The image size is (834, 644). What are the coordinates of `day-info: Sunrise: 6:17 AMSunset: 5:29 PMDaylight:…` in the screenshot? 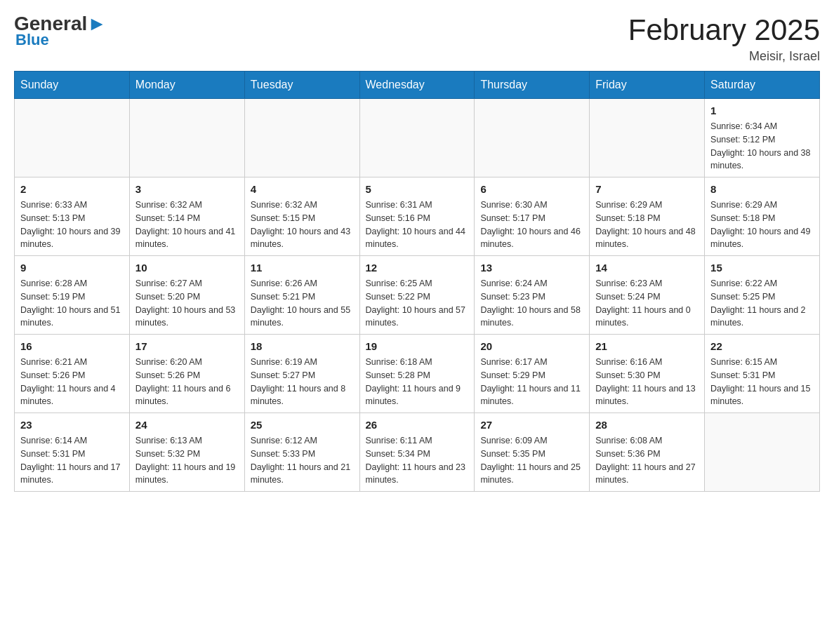 It's located at (532, 382).